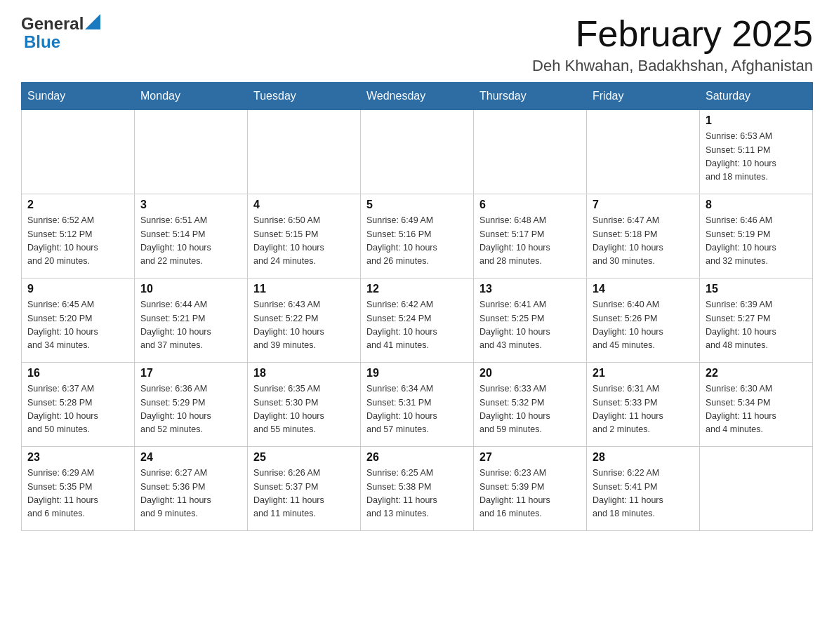 This screenshot has height=644, width=834. Describe the element at coordinates (191, 97) in the screenshot. I see `weekday-header-monday: Monday` at that location.